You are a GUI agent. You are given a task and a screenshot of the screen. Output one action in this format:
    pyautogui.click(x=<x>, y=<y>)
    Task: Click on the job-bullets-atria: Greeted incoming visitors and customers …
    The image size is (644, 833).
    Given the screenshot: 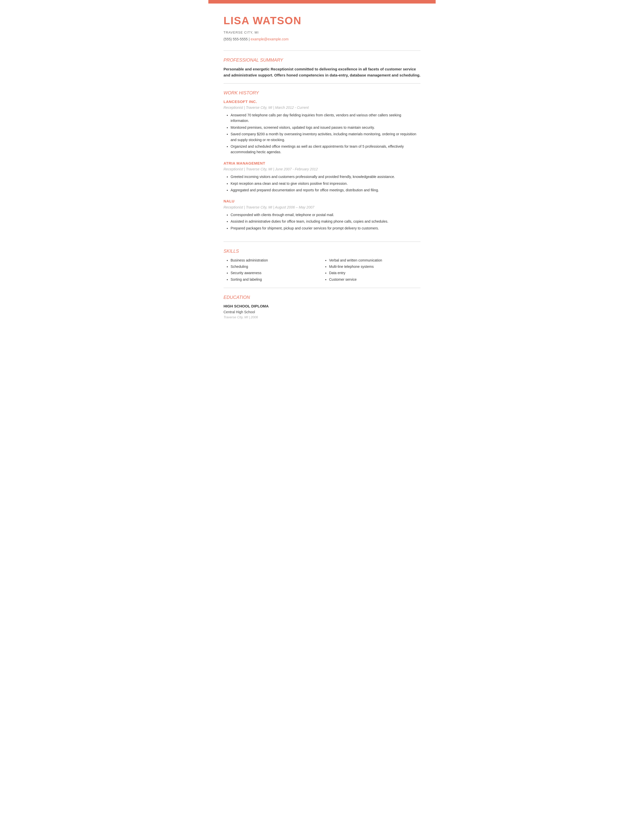 What is the action you would take?
    pyautogui.click(x=322, y=183)
    